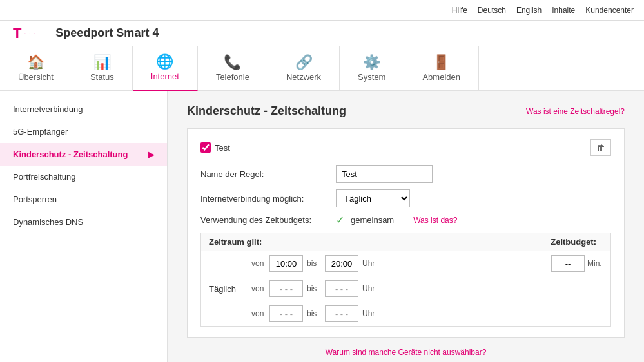 The image size is (644, 362). What do you see at coordinates (427, 289) in the screenshot?
I see `von-bis-row-2: von bis Uhr` at bounding box center [427, 289].